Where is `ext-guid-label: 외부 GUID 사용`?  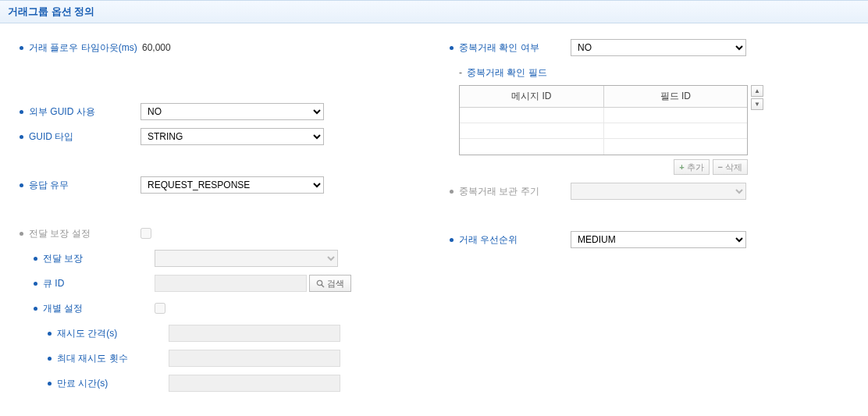 ext-guid-label: 외부 GUID 사용 is located at coordinates (62, 112).